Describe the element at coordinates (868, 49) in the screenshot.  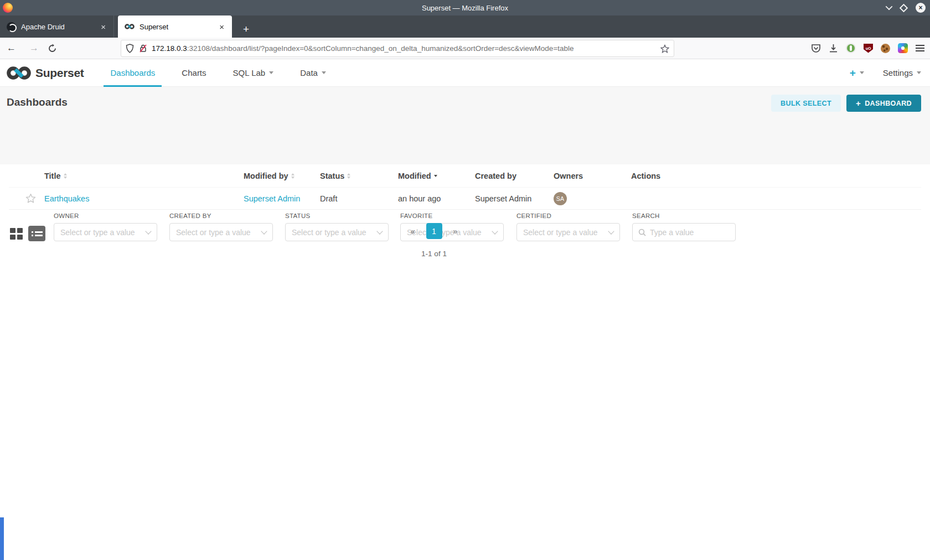
I see `ublock-origin-icon: uO` at that location.